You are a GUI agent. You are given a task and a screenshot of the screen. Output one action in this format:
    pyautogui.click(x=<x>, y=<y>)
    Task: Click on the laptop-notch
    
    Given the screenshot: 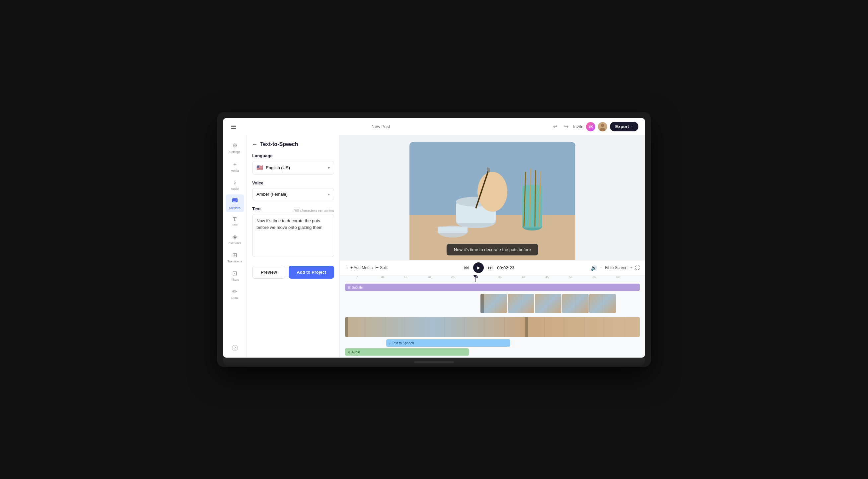 What is the action you would take?
    pyautogui.click(x=434, y=362)
    